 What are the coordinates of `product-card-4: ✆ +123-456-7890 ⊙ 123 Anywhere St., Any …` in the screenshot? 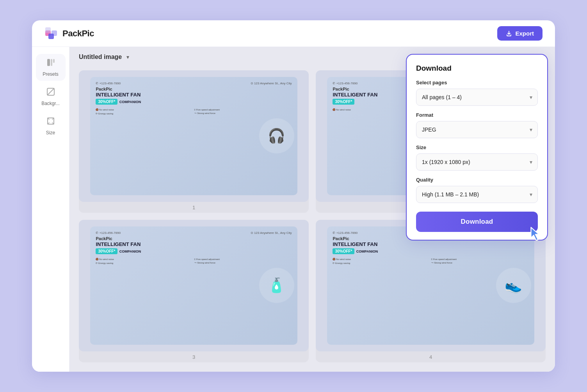 It's located at (430, 286).